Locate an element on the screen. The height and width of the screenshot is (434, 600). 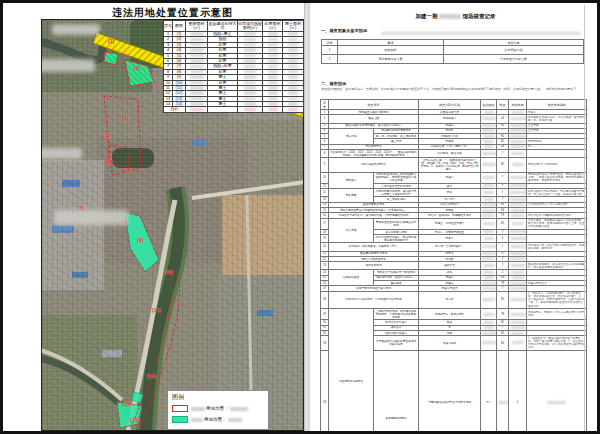
cell-count: 84 is located at coordinates (503, 343).